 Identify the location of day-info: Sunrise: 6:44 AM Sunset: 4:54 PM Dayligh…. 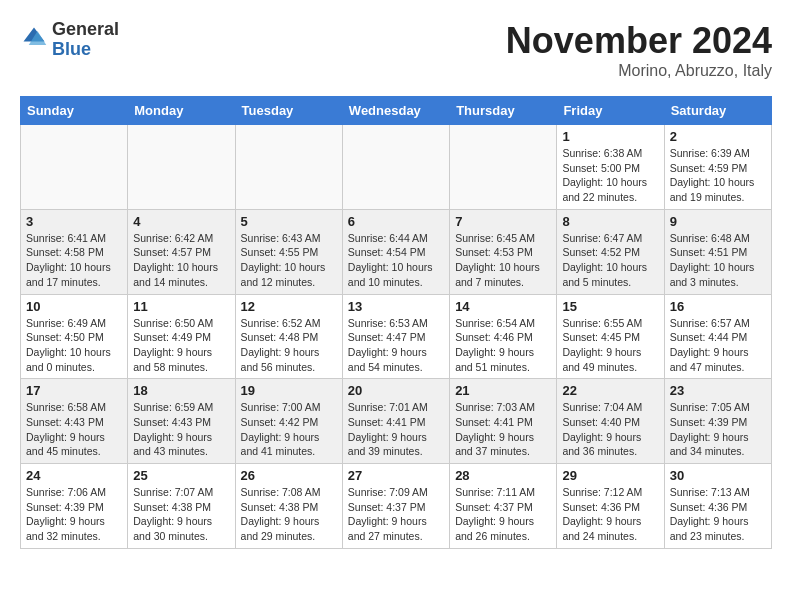
(396, 260).